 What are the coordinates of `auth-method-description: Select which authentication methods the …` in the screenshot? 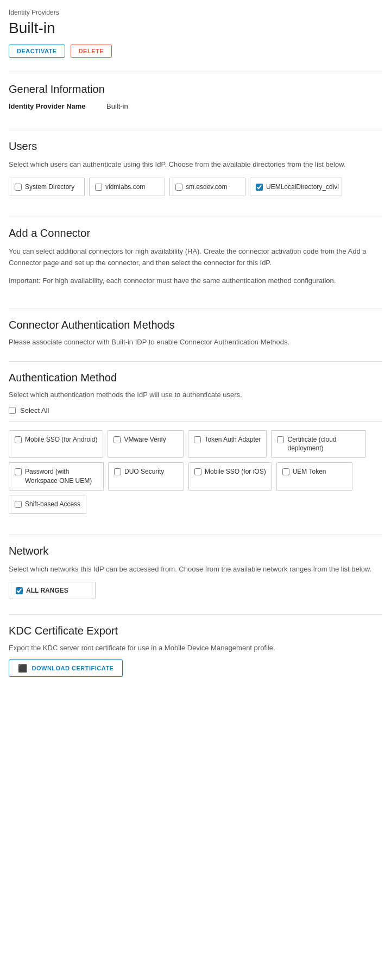 It's located at (195, 394).